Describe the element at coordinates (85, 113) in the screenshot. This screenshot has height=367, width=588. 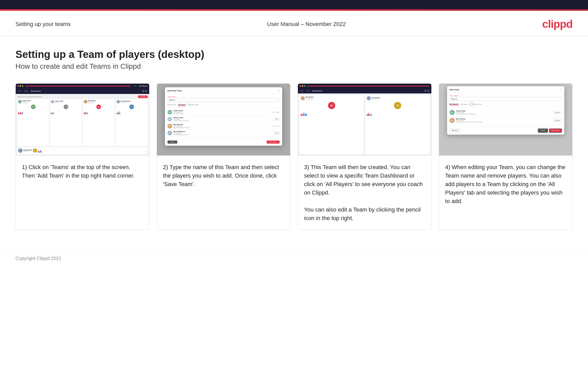
I see `ss1-bar-3b` at that location.